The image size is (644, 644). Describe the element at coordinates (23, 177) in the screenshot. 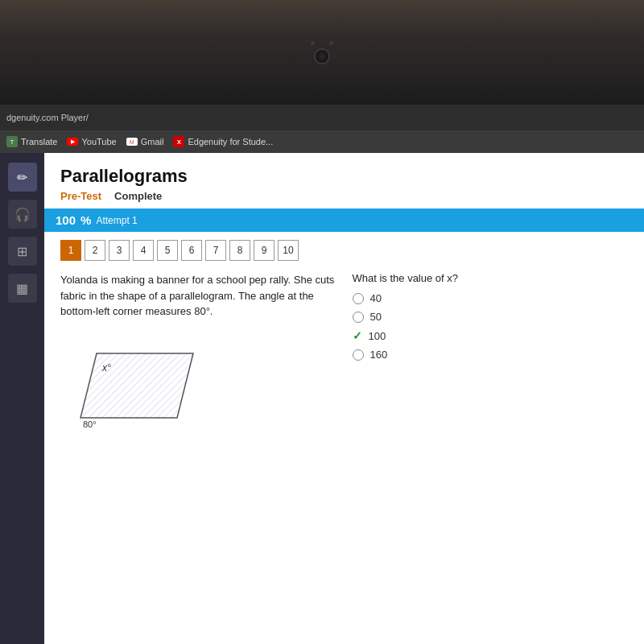

I see `sidebar-pencil-icon: ✏` at that location.